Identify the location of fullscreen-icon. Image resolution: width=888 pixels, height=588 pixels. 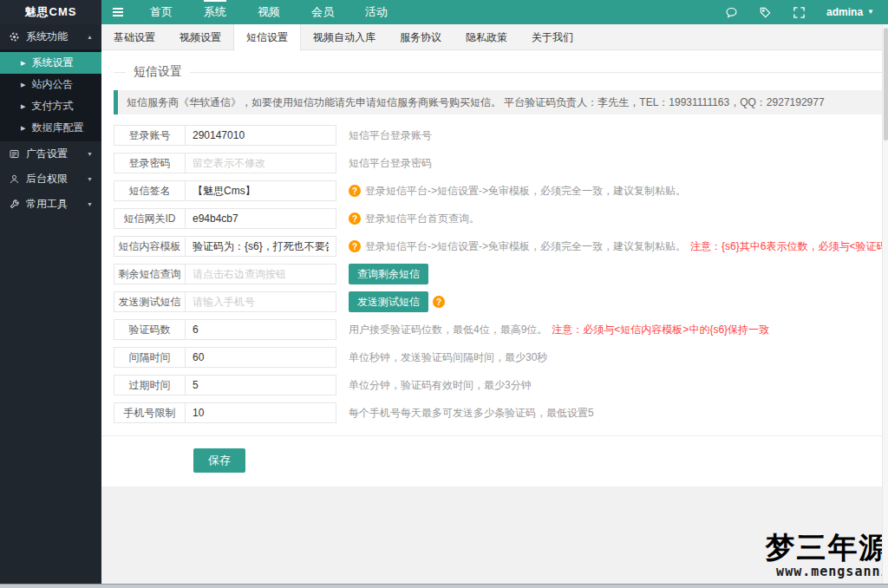
(800, 12).